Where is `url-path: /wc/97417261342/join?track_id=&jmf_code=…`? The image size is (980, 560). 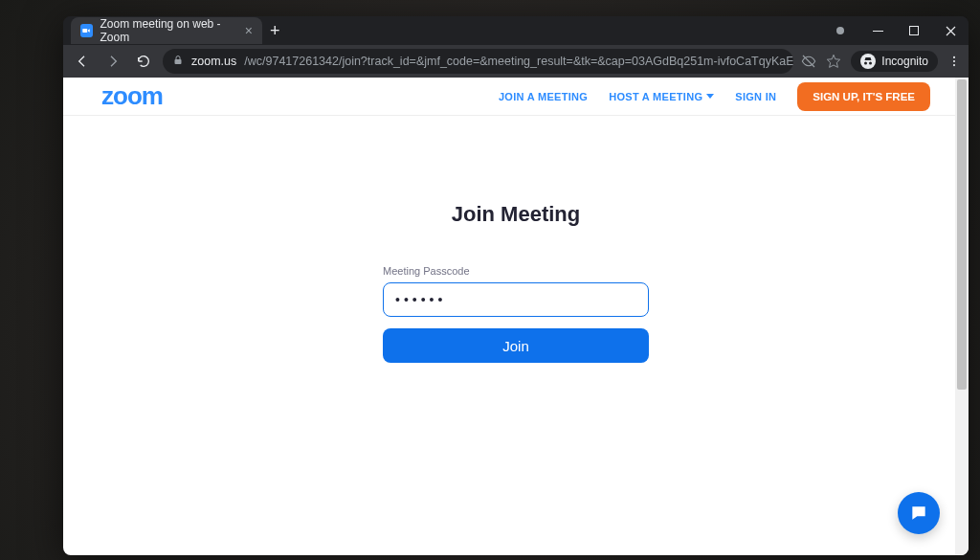 url-path: /wc/97417261342/join?track_id=&jmf_code=… is located at coordinates (519, 61).